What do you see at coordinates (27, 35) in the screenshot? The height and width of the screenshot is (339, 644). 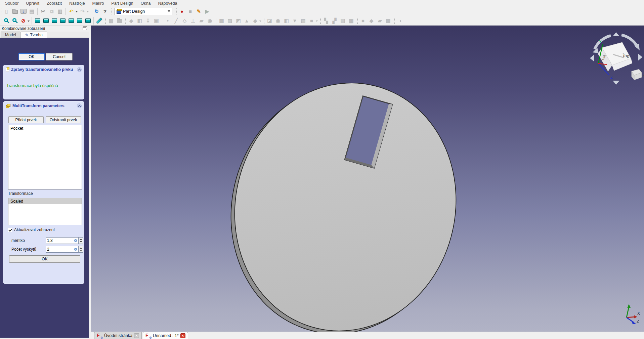 I see `pencil-icon: ✎` at bounding box center [27, 35].